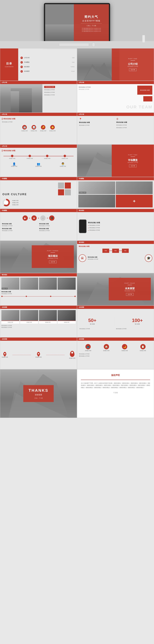  What do you see at coordinates (15, 194) in the screenshot?
I see `our-culture-text: OUR CULTURE` at bounding box center [15, 194].